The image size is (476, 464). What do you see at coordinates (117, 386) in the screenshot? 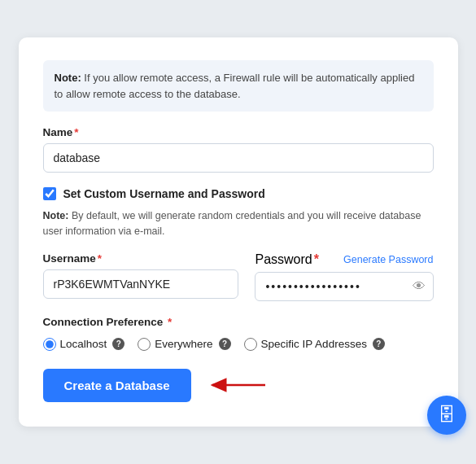
I see `create-database-button: Create a Database` at bounding box center [117, 386].